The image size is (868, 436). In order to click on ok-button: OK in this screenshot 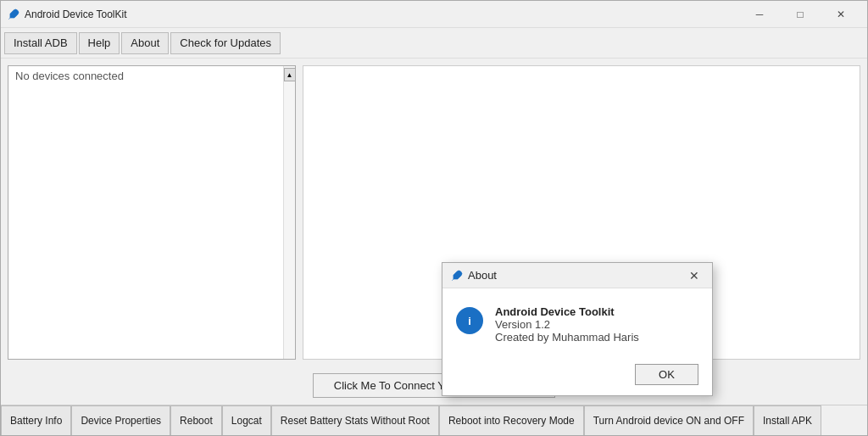, I will do `click(666, 375)`.